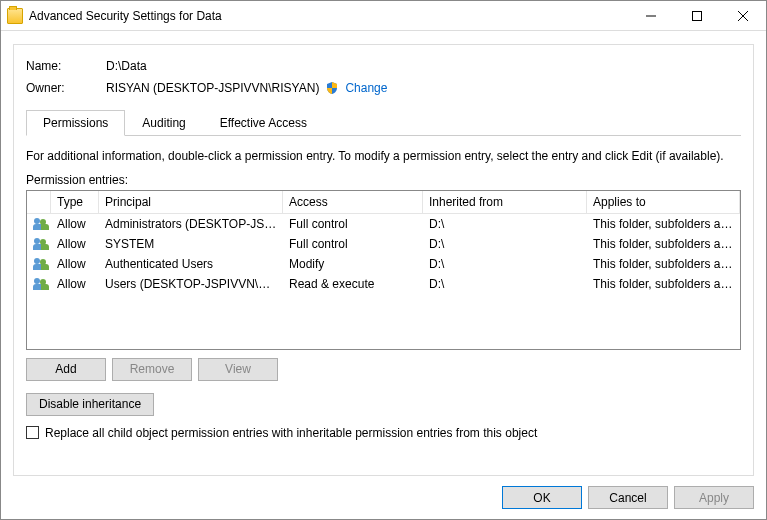 Image resolution: width=767 pixels, height=520 pixels. I want to click on replace-checkbox, so click(32, 432).